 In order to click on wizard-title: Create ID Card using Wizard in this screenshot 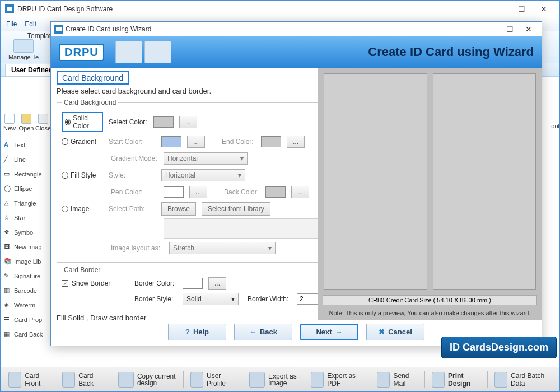, I will do `click(273, 29)`.